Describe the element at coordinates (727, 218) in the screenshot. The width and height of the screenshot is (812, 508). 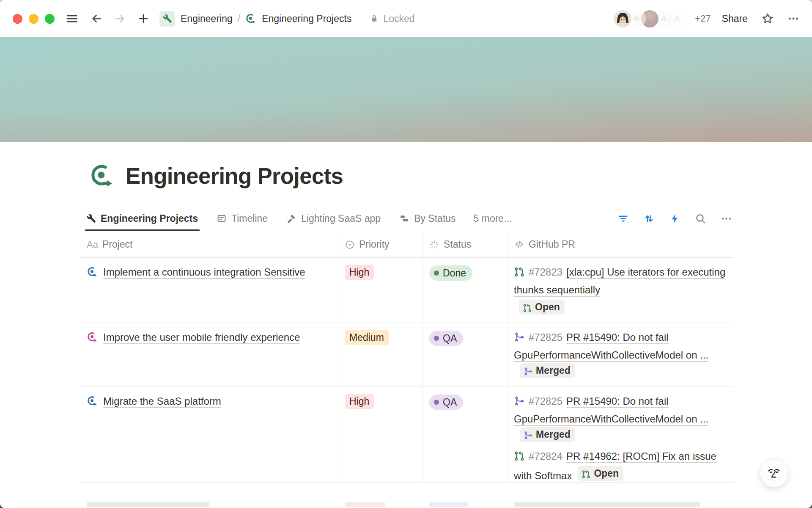
I see `view-options-icon` at that location.